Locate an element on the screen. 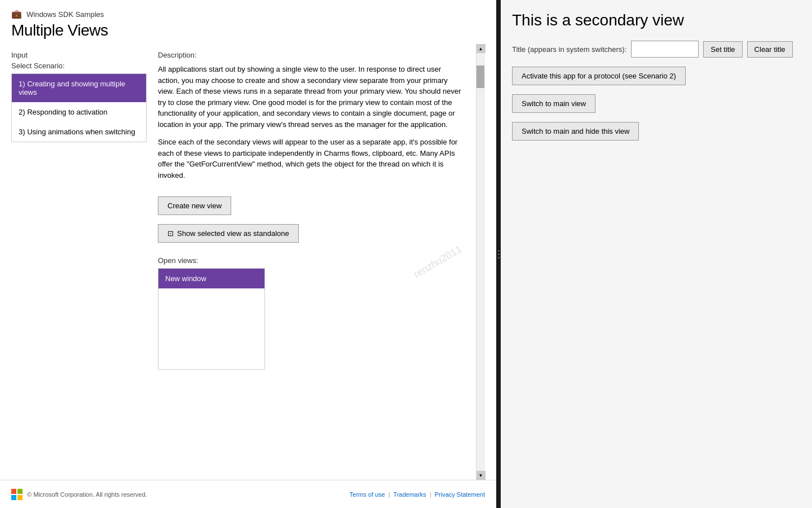  open-views-label: Open views: is located at coordinates (311, 261).